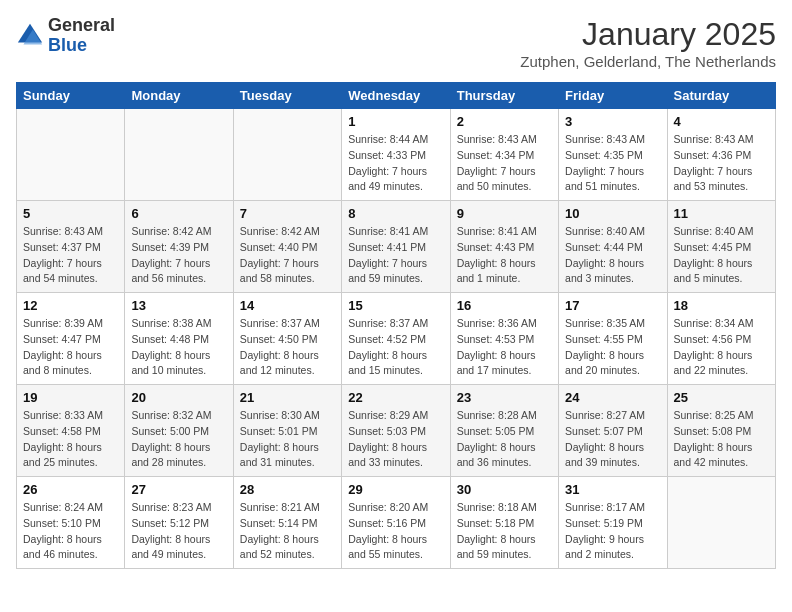 The image size is (792, 612). I want to click on day-number: 29, so click(396, 490).